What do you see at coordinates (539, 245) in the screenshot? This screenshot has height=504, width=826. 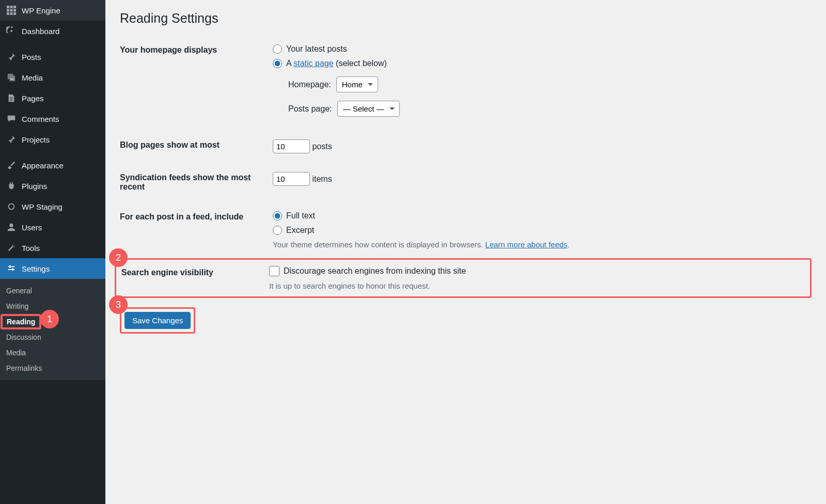 I see `feed-content-description: Your theme determines how content is dis…` at bounding box center [539, 245].